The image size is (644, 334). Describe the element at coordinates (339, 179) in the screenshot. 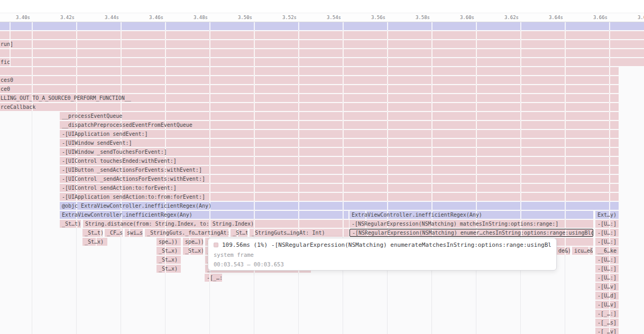

I see `flame-bar: -[UIControl _sendActionsForEvents:withEv…` at that location.